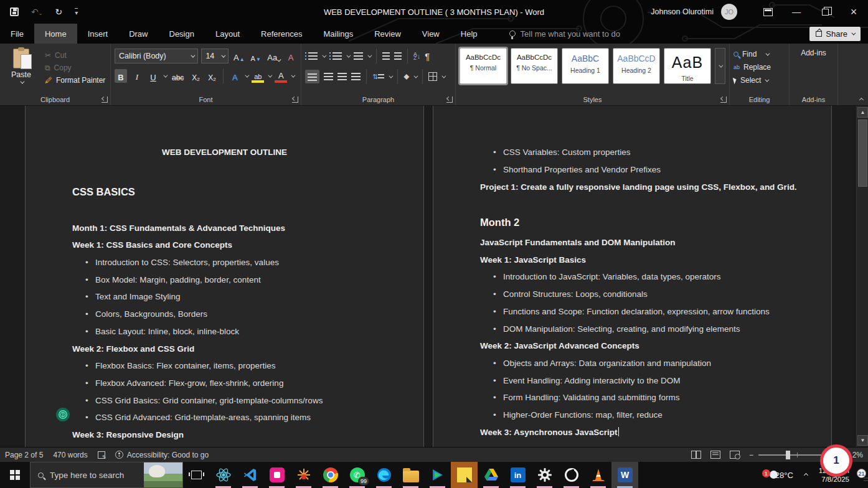 The width and height of the screenshot is (868, 488). What do you see at coordinates (228, 34) in the screenshot?
I see `ribbon-tab: Layout` at bounding box center [228, 34].